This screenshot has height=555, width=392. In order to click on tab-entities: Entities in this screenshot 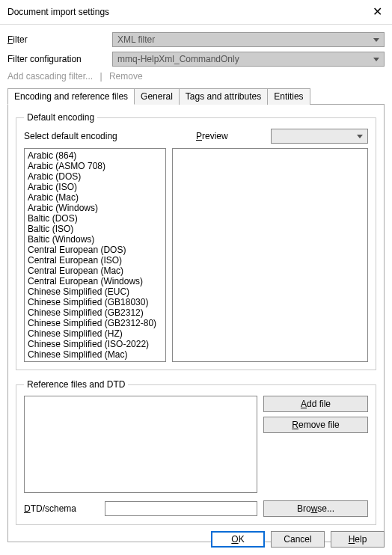, I will do `click(289, 96)`.